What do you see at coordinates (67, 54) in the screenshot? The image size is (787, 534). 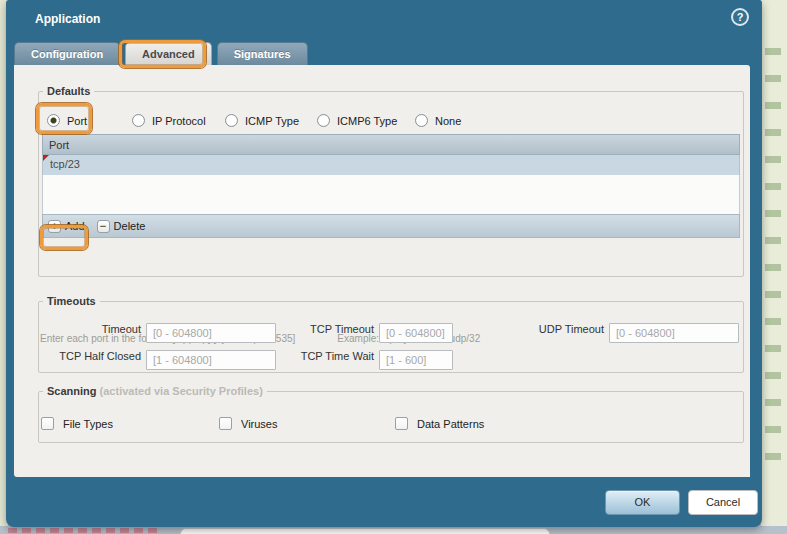 I see `tab-configuration: Configuration` at bounding box center [67, 54].